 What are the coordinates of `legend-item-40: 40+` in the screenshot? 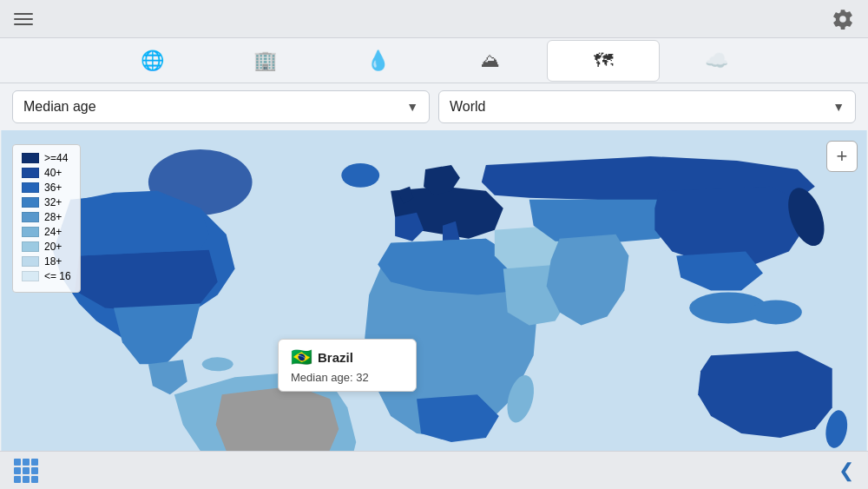 It's located at (47, 173).